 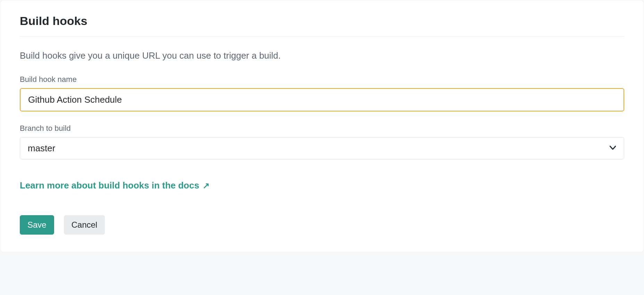 What do you see at coordinates (322, 21) in the screenshot?
I see `section-title: Build hooks` at bounding box center [322, 21].